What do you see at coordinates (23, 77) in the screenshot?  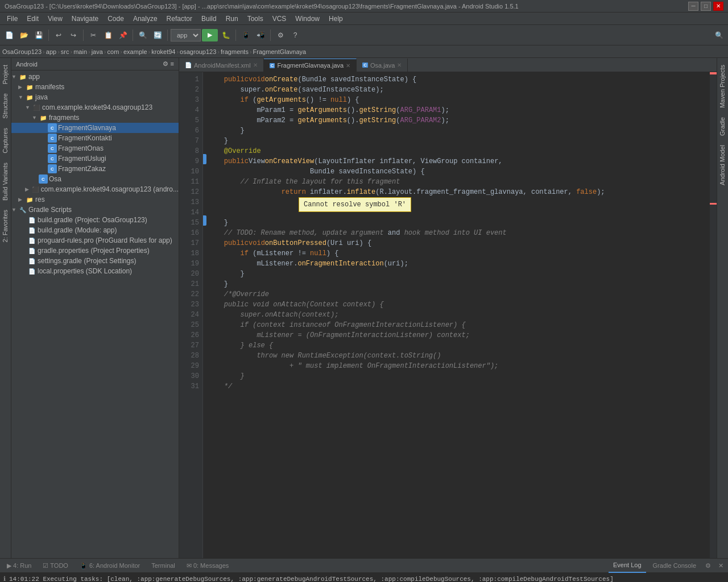 I see `app-folder-icon: 📁` at bounding box center [23, 77].